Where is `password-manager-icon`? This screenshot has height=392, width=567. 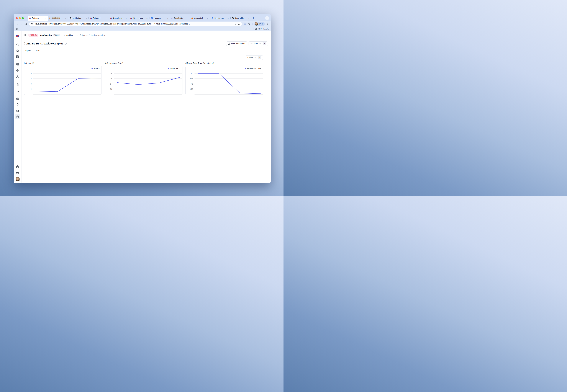 password-manager-icon is located at coordinates (245, 24).